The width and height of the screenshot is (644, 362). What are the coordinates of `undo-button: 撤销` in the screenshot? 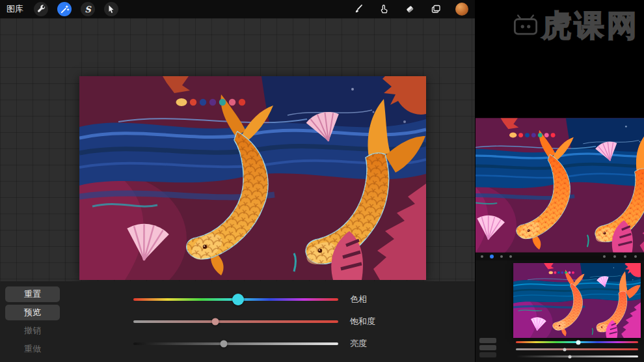 It's located at (33, 331).